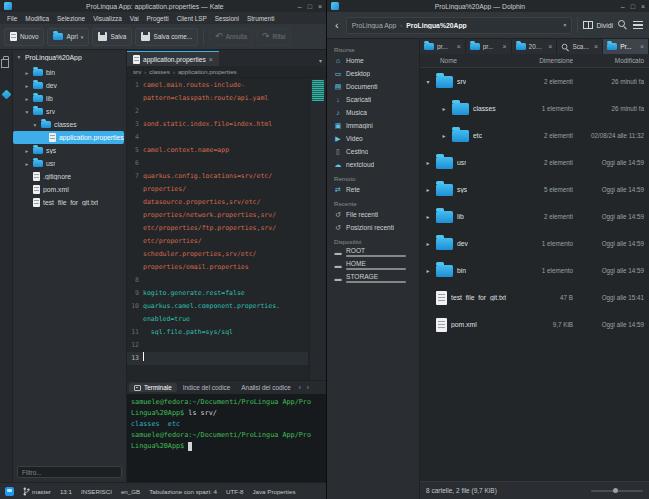  I want to click on project-root: ▾ ProLingua%20App, so click(70, 57).